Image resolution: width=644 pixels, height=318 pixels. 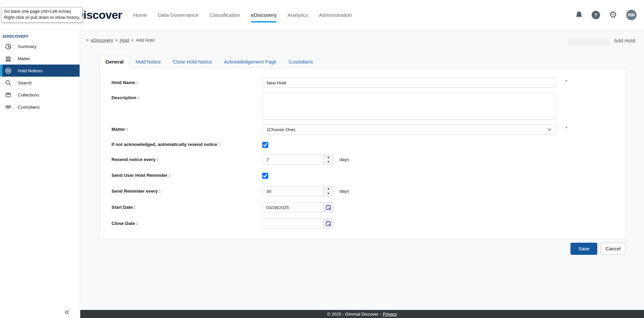 What do you see at coordinates (181, 206) in the screenshot?
I see `start-date-label: Start Date :` at bounding box center [181, 206].